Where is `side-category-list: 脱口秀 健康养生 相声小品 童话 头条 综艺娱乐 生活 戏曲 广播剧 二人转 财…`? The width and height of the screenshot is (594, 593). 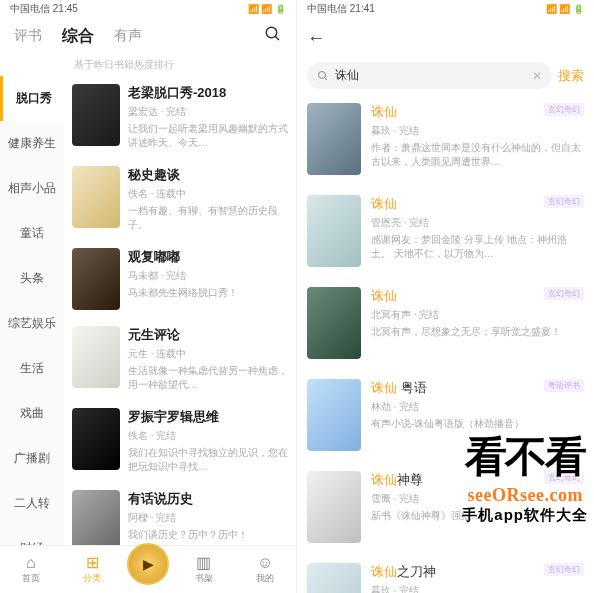 side-category-list: 脱口秀 健康养生 相声小品 童话 头条 综艺娱乐 生活 戏曲 广播剧 二人转 财… is located at coordinates (32, 316).